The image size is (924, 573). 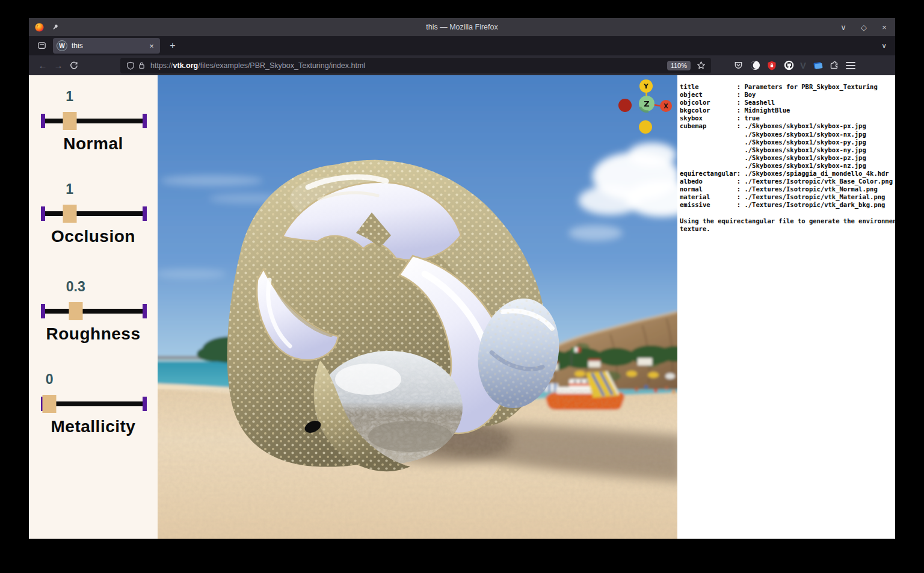 I want to click on github-extension-icon, so click(x=789, y=66).